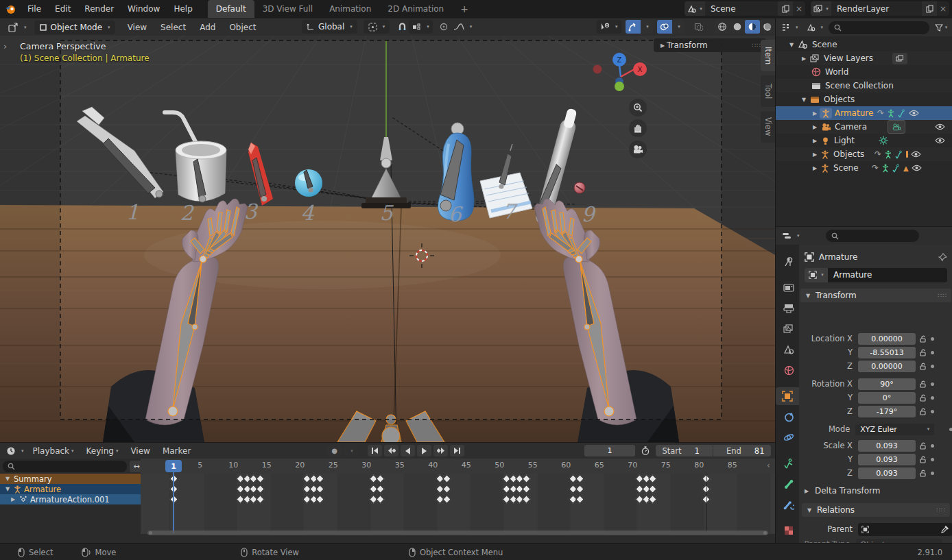 Image resolution: width=952 pixels, height=560 pixels. What do you see at coordinates (760, 451) in the screenshot?
I see `end-frame-field: 81` at bounding box center [760, 451].